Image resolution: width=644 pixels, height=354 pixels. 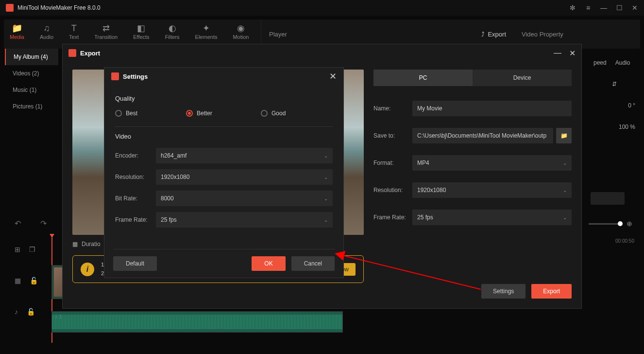 I want to click on album-item-music: Music (1), so click(x=32, y=90).